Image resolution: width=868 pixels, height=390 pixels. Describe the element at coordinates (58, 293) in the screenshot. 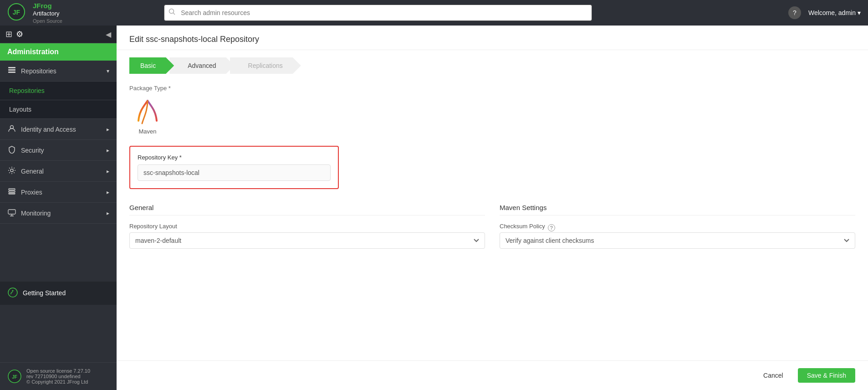

I see `sidebar-item-getting-started: Getting Started` at that location.